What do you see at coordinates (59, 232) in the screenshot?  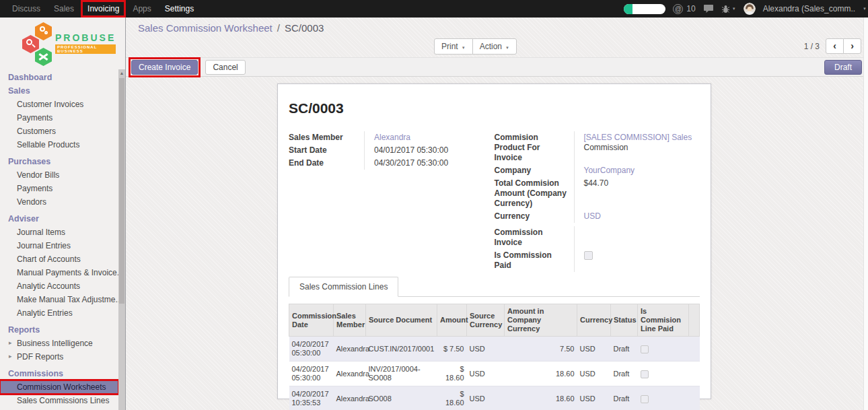 I see `sidebar-item-journal-items: Journal Items` at bounding box center [59, 232].